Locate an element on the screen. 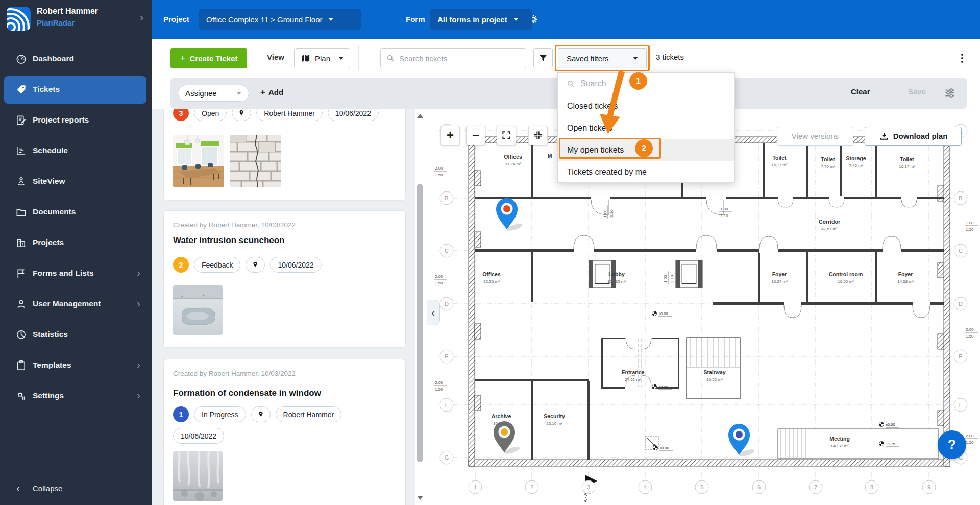  sidebar-item-dashboard: Dashboard is located at coordinates (76, 59).